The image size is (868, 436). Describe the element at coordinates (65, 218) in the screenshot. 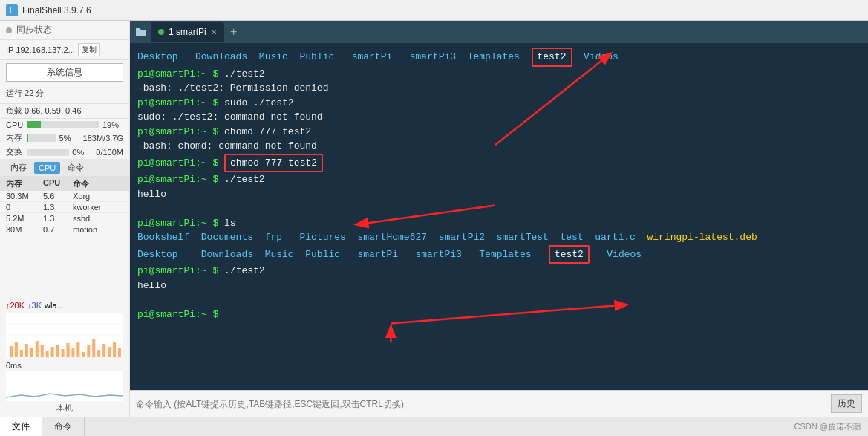

I see `process-row: 5.2M 1.3 sshd` at that location.